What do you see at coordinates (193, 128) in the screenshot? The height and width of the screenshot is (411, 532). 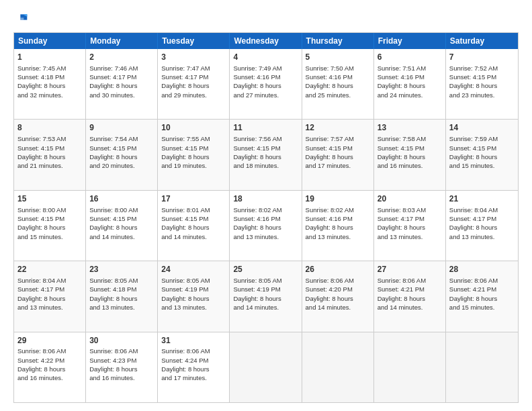 I see `day-number: 10` at bounding box center [193, 128].